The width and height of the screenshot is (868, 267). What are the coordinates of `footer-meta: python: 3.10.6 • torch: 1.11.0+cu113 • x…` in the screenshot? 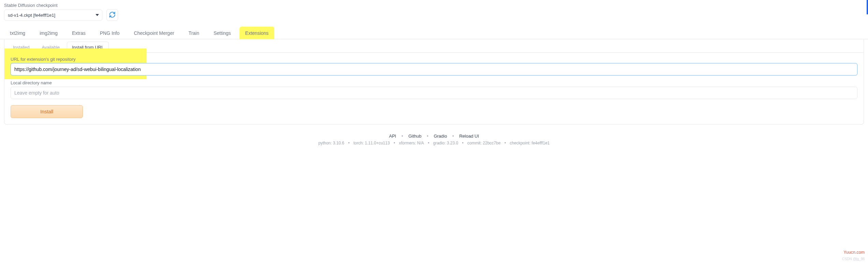 It's located at (434, 143).